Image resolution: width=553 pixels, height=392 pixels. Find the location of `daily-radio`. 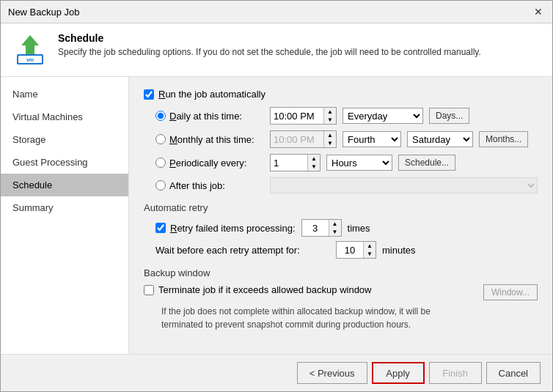

daily-radio is located at coordinates (161, 116).